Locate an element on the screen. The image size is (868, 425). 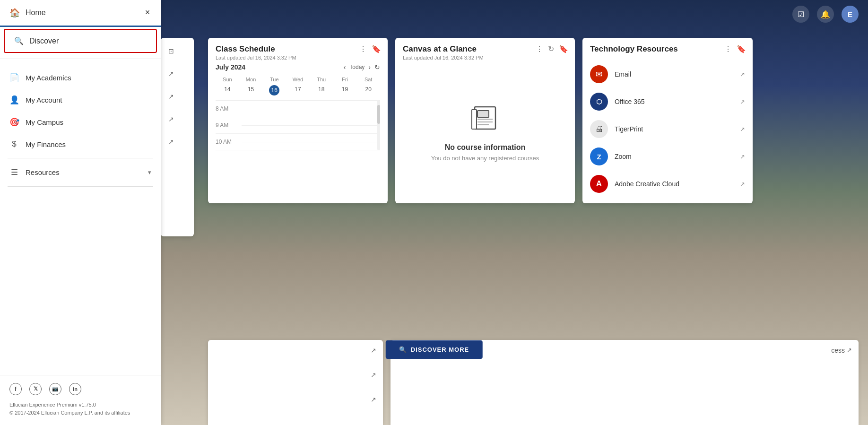
notifications-icon: 🔔 is located at coordinates (825, 14).